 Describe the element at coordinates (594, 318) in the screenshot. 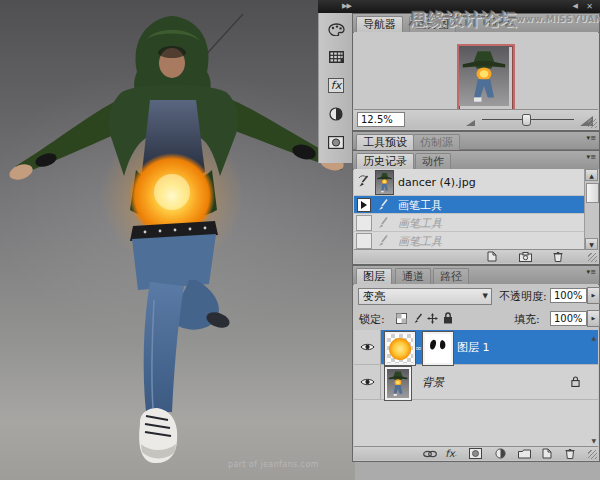

I see `fill-spinner: ▶` at that location.